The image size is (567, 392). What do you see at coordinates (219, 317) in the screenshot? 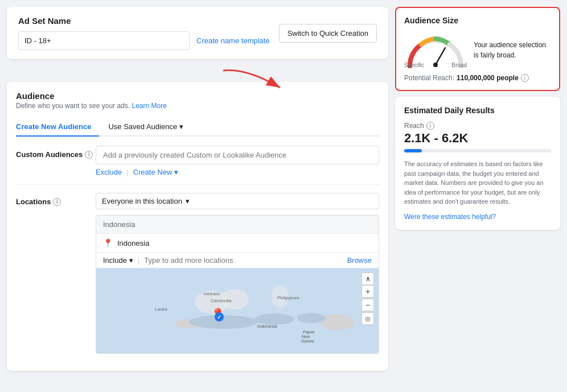
I see `location-check-icon: ✓` at bounding box center [219, 317].